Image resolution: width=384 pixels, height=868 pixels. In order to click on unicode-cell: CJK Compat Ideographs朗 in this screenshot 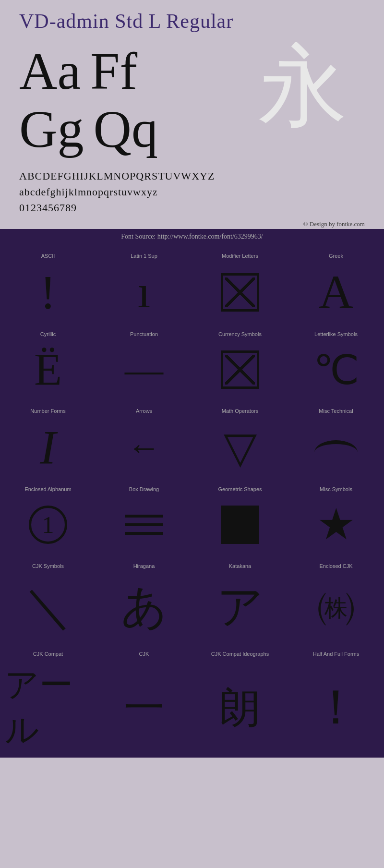, I will do `click(240, 701)`.